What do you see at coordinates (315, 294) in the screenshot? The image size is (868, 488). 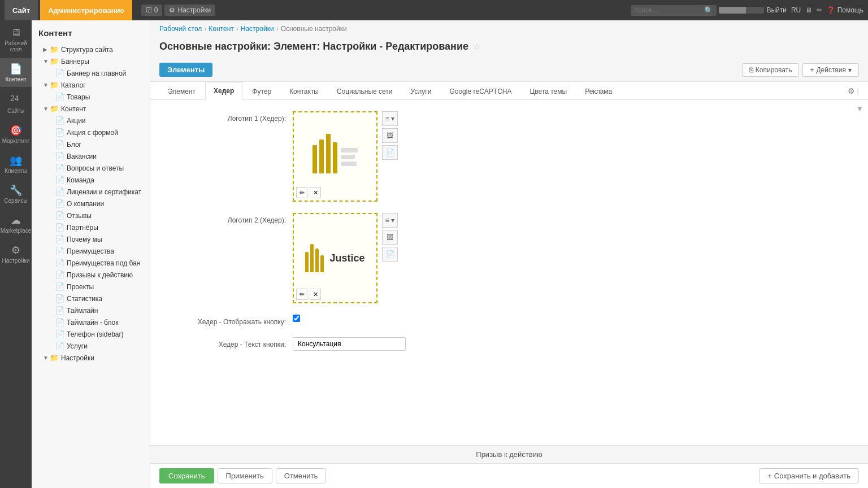 I see `logo2-delete-button: ✕` at bounding box center [315, 294].